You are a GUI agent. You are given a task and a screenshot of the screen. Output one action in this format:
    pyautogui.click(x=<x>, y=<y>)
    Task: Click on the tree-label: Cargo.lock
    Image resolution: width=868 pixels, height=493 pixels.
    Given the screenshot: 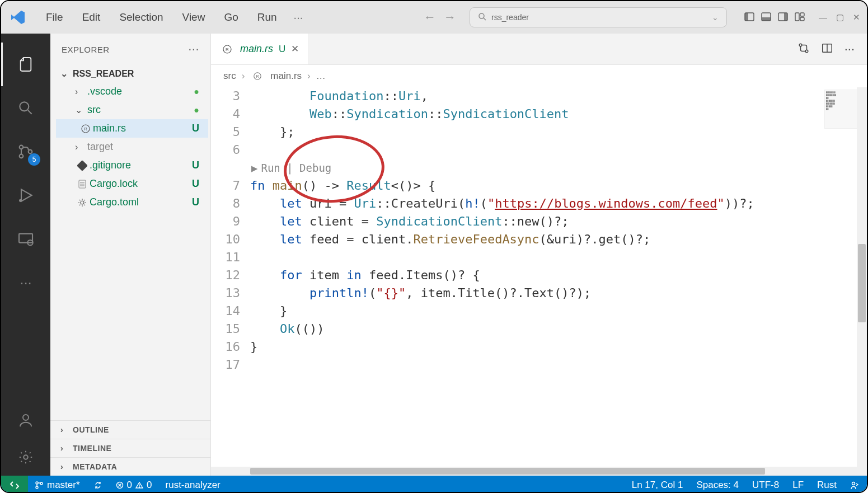 What is the action you would take?
    pyautogui.click(x=114, y=184)
    